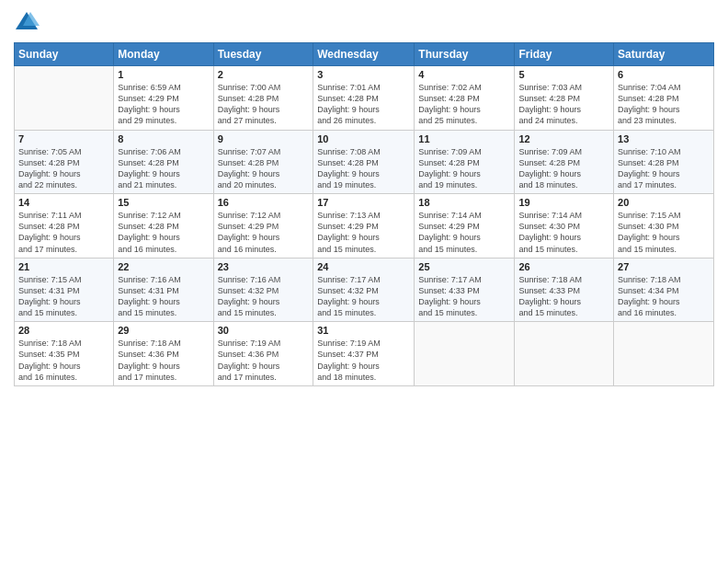  What do you see at coordinates (64, 162) in the screenshot?
I see `calendar-cell: 7Sunrise: 7:05 AM Sunset: 4:28 PM Daylig…` at bounding box center [64, 162].